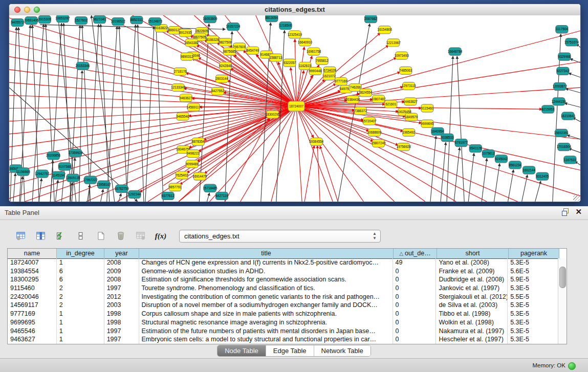 This screenshot has width=588, height=372. Describe the element at coordinates (266, 305) in the screenshot. I see `table-cell: Disruption of a novel member of a sodium…` at that location.